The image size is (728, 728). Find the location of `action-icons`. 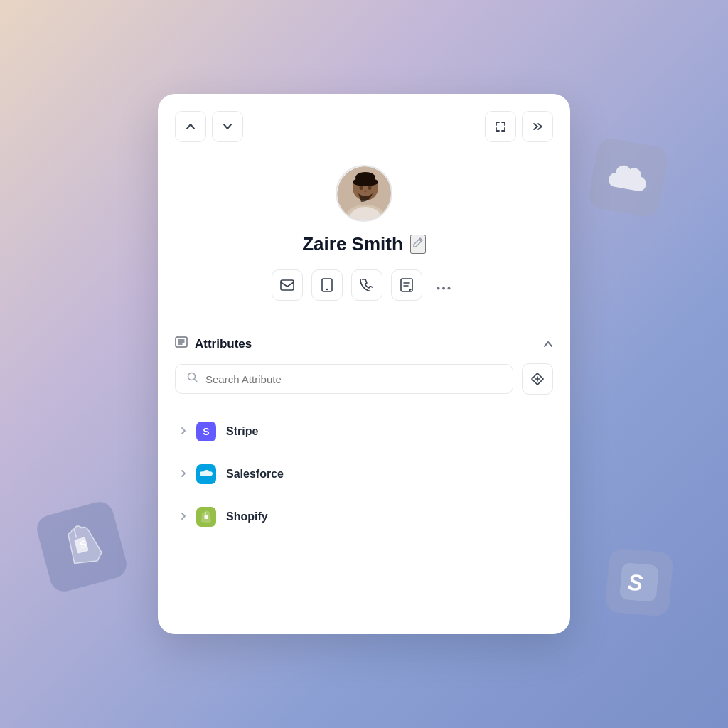

action-icons is located at coordinates (364, 285).